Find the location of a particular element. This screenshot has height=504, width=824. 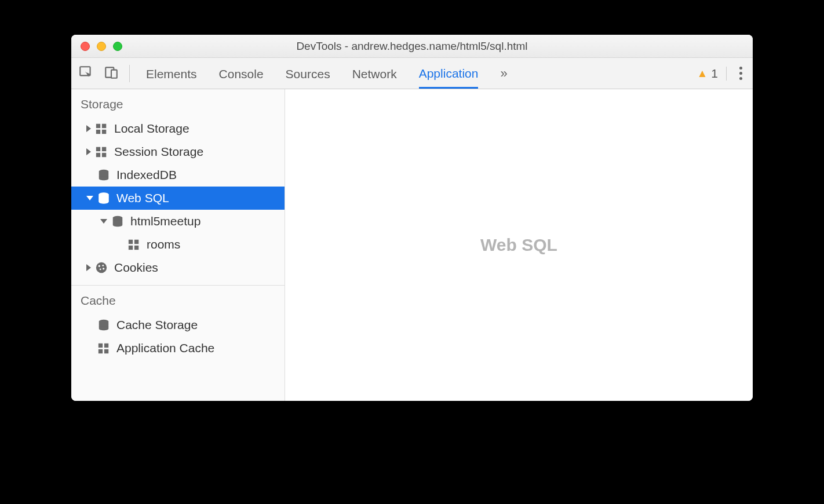

warning-icon: ▲ is located at coordinates (702, 74).